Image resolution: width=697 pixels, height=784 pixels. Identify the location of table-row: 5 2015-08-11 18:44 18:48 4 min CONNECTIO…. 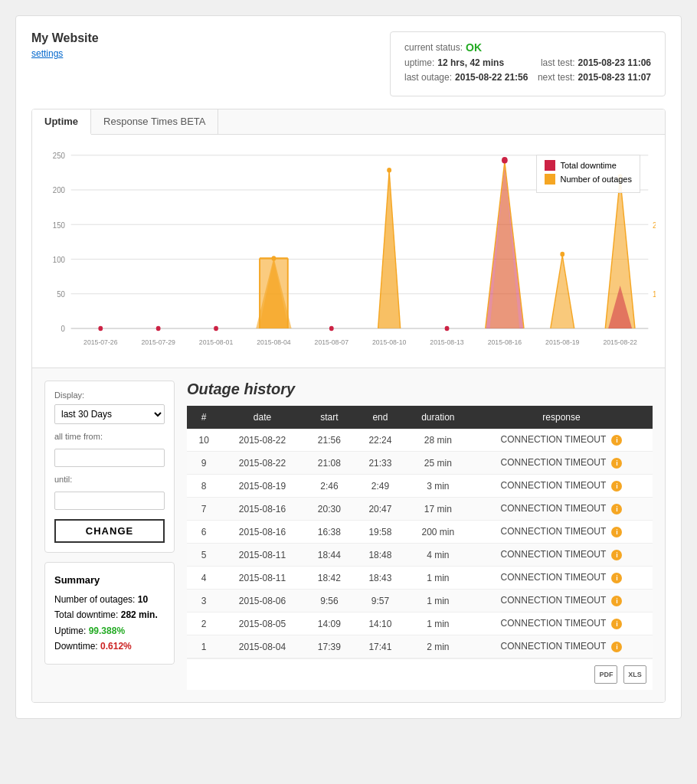
(420, 555).